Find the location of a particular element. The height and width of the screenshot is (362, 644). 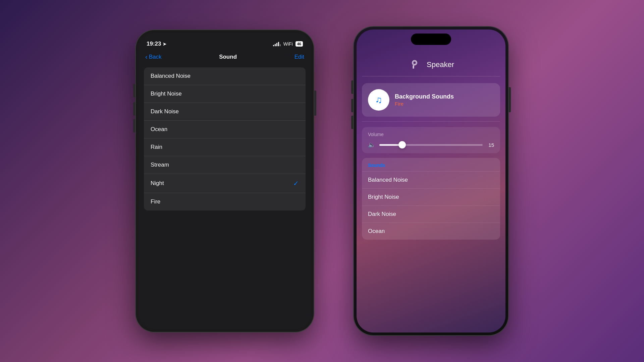

sounds-section-header: Sounds is located at coordinates (431, 165).